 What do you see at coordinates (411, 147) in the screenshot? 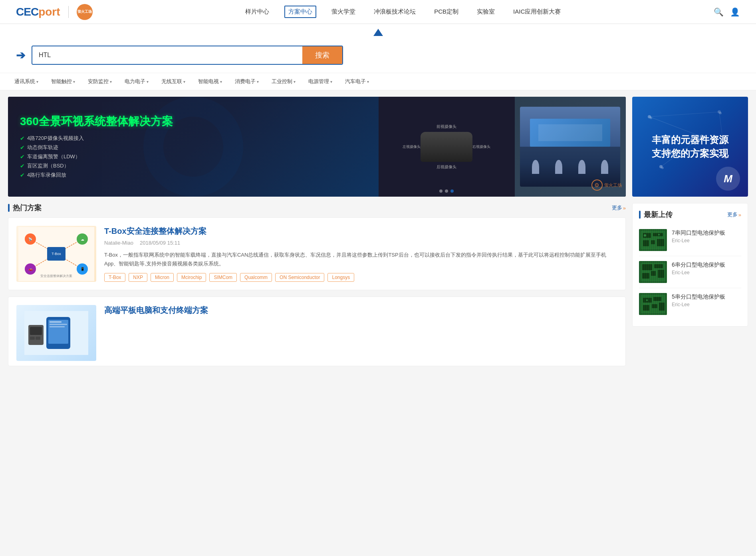
I see `camera-label-left: 左视摄像头` at bounding box center [411, 147].